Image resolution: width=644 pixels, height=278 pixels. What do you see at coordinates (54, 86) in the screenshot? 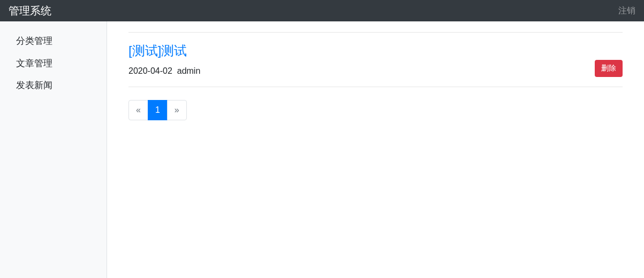
I see `sidebar-item-publish: 发表新闻` at bounding box center [54, 86].